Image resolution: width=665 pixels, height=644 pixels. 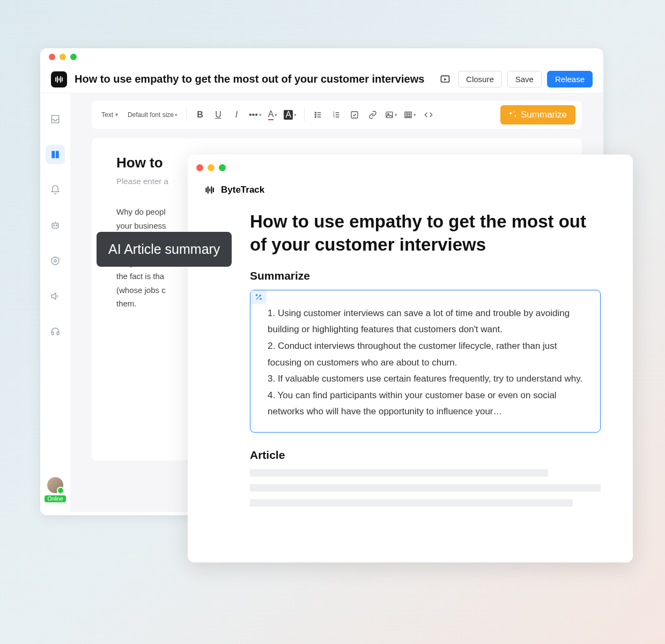 What do you see at coordinates (218, 115) in the screenshot?
I see `underline-icon: U` at bounding box center [218, 115].